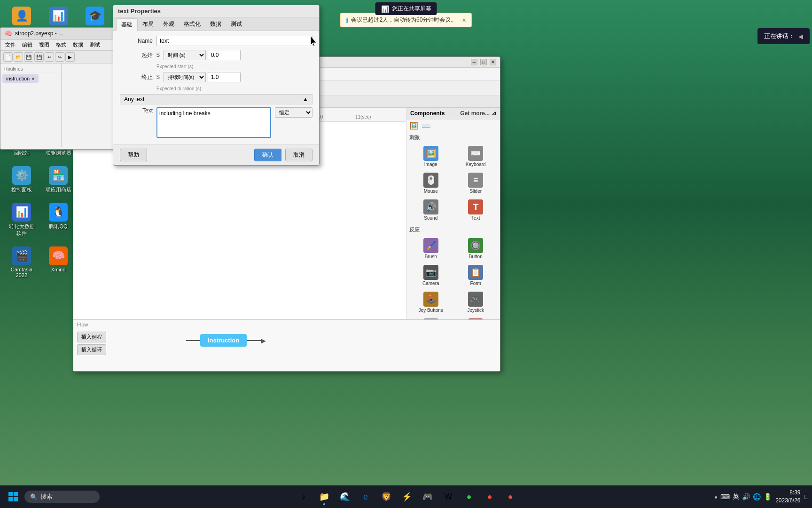  What do you see at coordinates (761, 497) in the screenshot?
I see `taskbar-system: ∧ ⌨ 英 🔊 🌐 🔋 8:39 2023/6/26 □` at bounding box center [761, 497].